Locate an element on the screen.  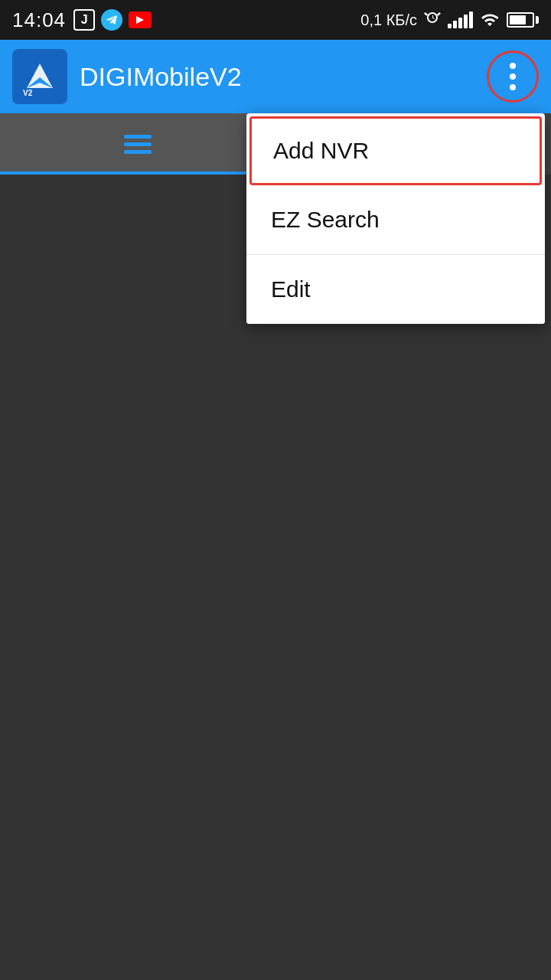
menu-item-edit: Edit is located at coordinates (396, 289).